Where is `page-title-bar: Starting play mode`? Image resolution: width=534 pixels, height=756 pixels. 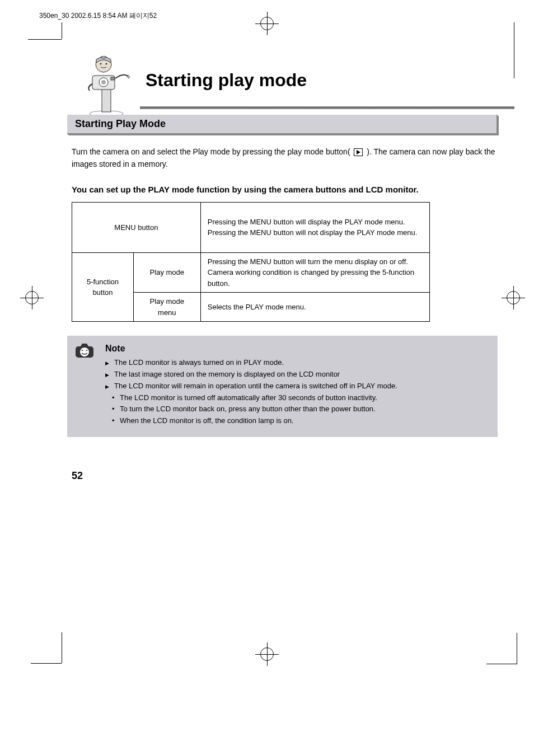 page-title-bar: Starting play mode is located at coordinates (327, 83).